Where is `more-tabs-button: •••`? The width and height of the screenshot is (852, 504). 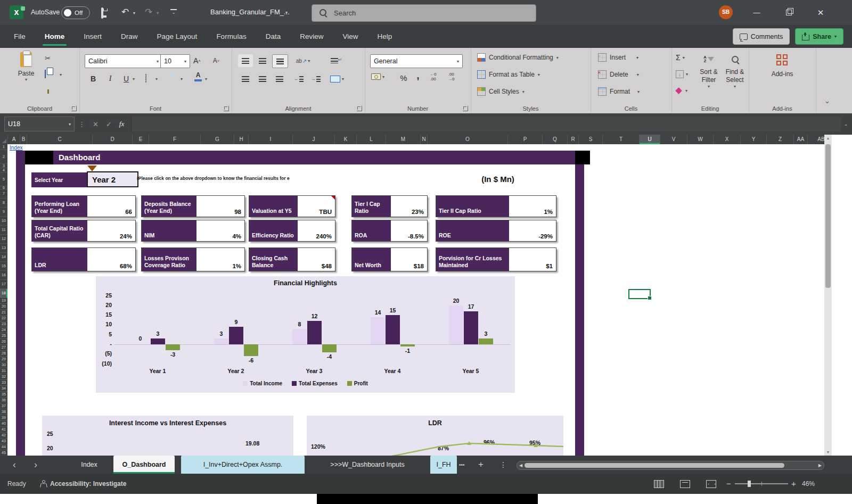 more-tabs-button: ••• is located at coordinates (462, 465).